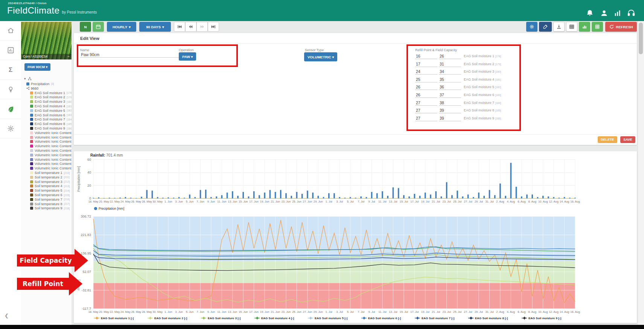  What do you see at coordinates (47, 133) in the screenshot?
I see `tree-item-volumetric-ionic: Volumetric Ionic Content 1[194]` at bounding box center [47, 133].